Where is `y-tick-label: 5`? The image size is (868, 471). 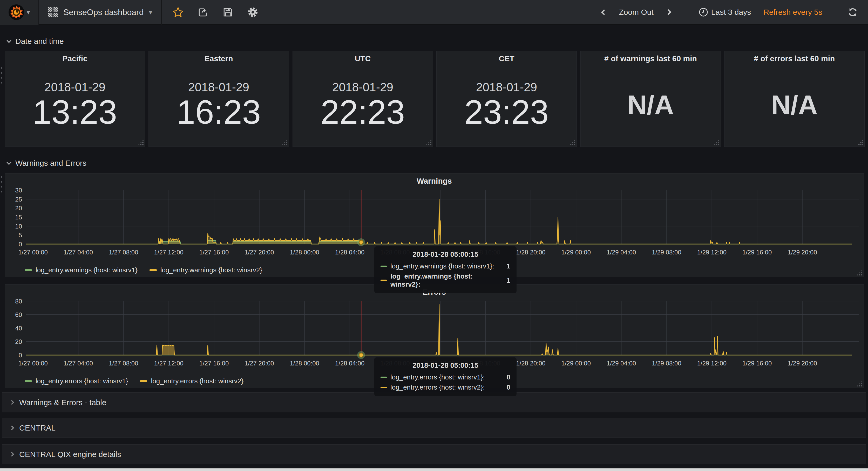
y-tick-label: 5 is located at coordinates (20, 235).